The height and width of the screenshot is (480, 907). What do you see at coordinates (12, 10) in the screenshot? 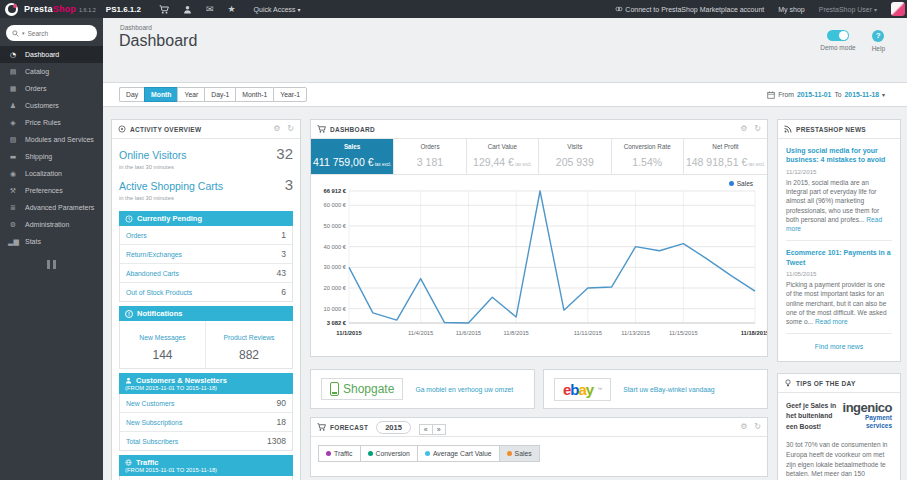
I see `prestashop-logo` at bounding box center [12, 10].